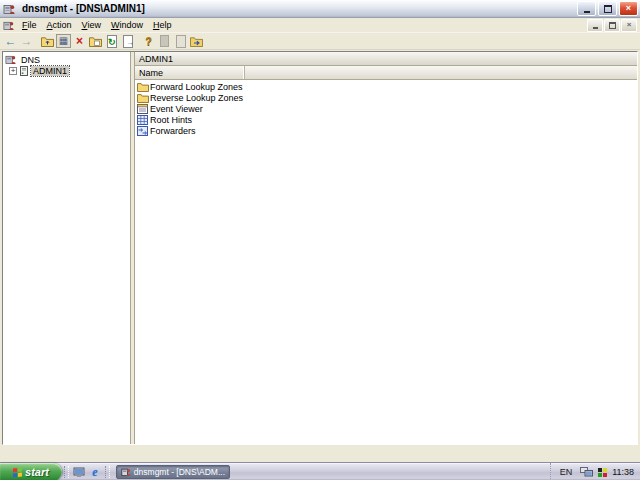 This screenshot has height=480, width=640. I want to click on up-folder-icon, so click(48, 42).